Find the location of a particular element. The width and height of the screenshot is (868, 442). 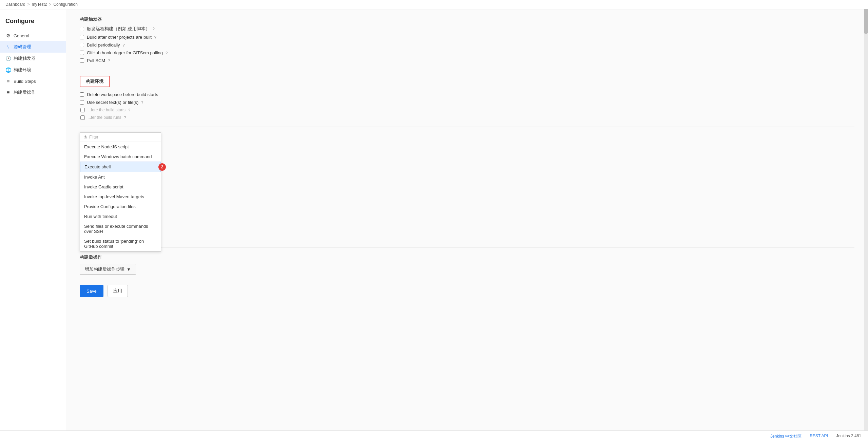

trigger-periodic-label: Build periodically is located at coordinates (103, 45).